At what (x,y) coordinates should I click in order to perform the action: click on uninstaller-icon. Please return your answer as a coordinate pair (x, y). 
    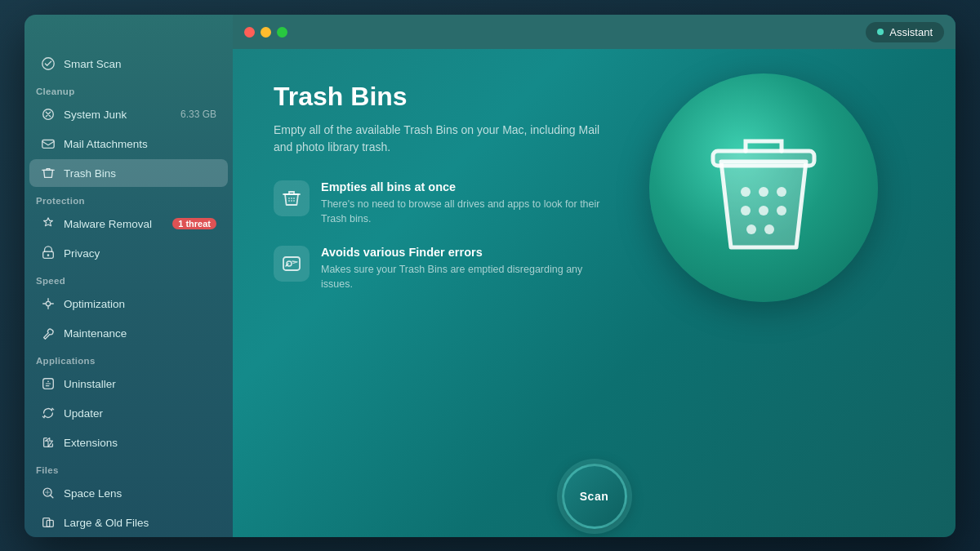
    Looking at the image, I should click on (48, 384).